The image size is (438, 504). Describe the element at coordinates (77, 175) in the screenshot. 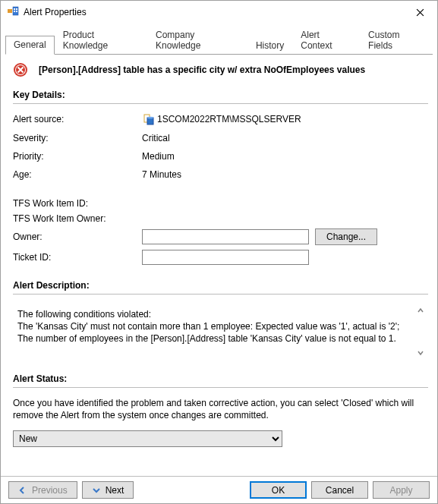

I see `label-age: Age:` at that location.